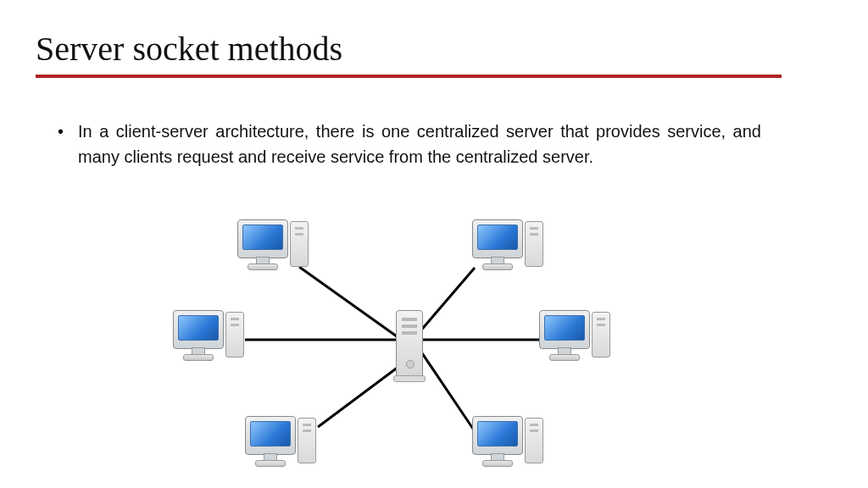  What do you see at coordinates (508, 444) in the screenshot?
I see `client-bottom-right` at bounding box center [508, 444].